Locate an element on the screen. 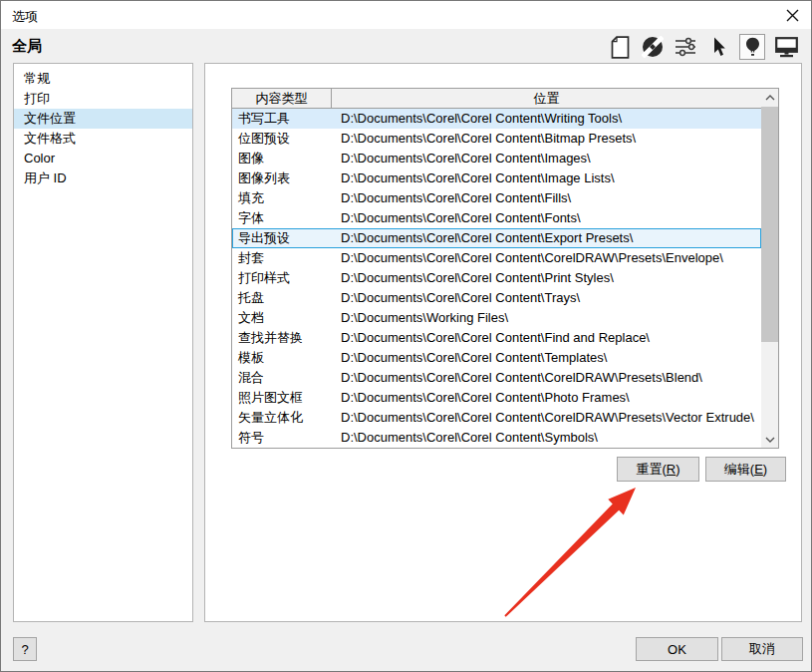 This screenshot has width=812, height=672. location-cell: D:\Documents\Corel\Corel Content\Images\ is located at coordinates (546, 159).